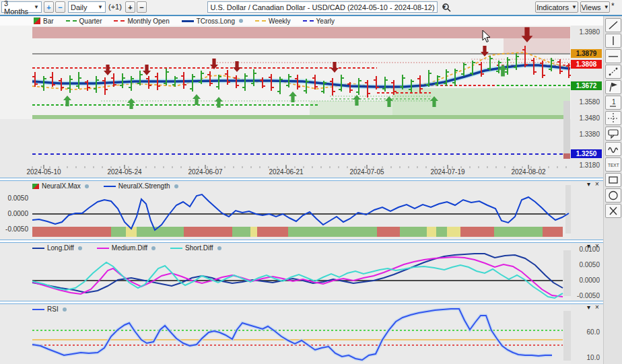  I want to click on zoom-out-button: −, so click(61, 7).